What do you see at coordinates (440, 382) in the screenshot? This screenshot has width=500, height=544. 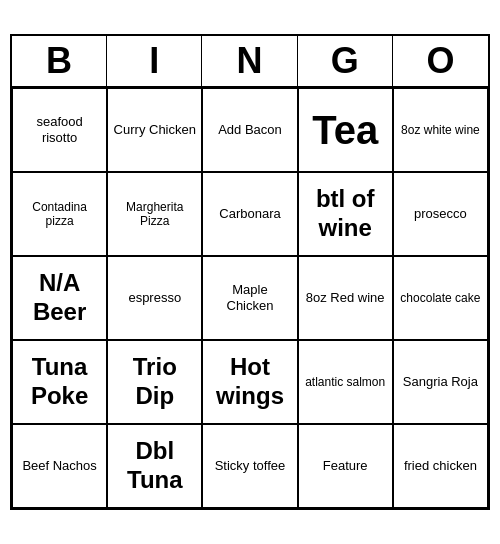 I see `bingo-cell-19: Sangria Roja` at bounding box center [440, 382].